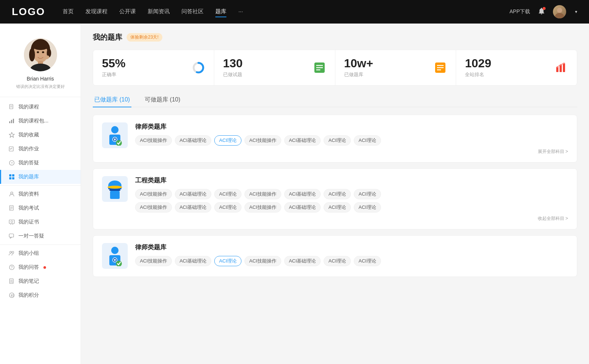 The height and width of the screenshot is (364, 589). What do you see at coordinates (12, 236) in the screenshot?
I see `chat-icon` at bounding box center [12, 236].